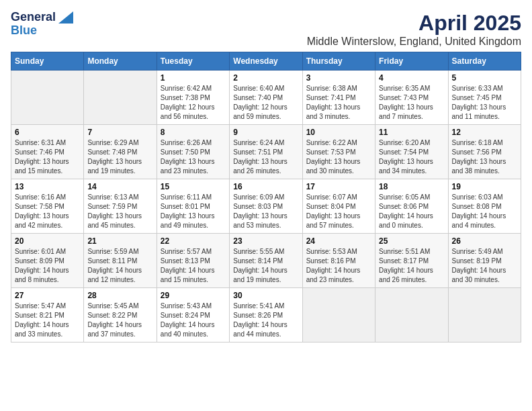  What do you see at coordinates (47, 295) in the screenshot?
I see `cell-day-number: 27` at bounding box center [47, 295].